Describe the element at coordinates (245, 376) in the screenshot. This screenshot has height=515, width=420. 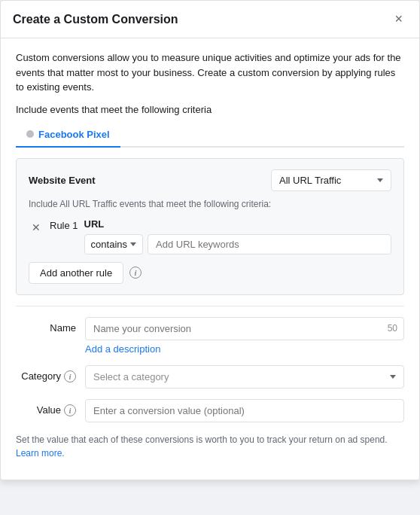
I see `category-field-group: Select a category` at that location.